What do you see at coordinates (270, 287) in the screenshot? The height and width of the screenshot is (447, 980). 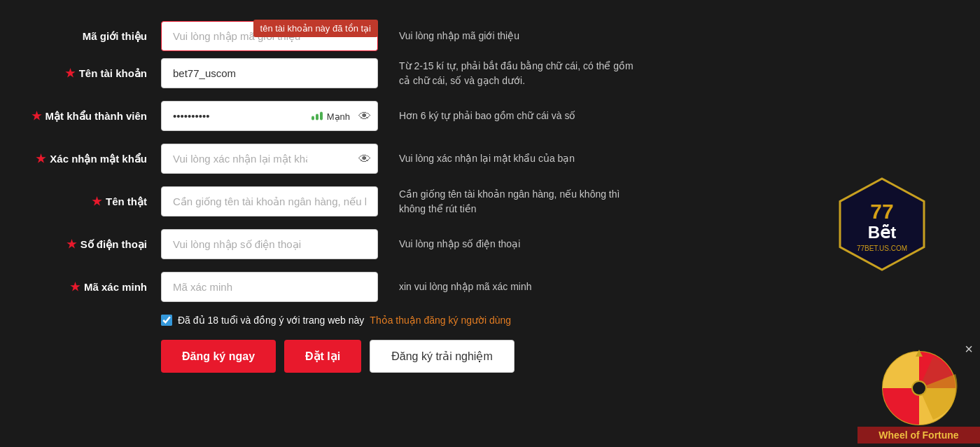 I see `verification-input-col` at bounding box center [270, 287].